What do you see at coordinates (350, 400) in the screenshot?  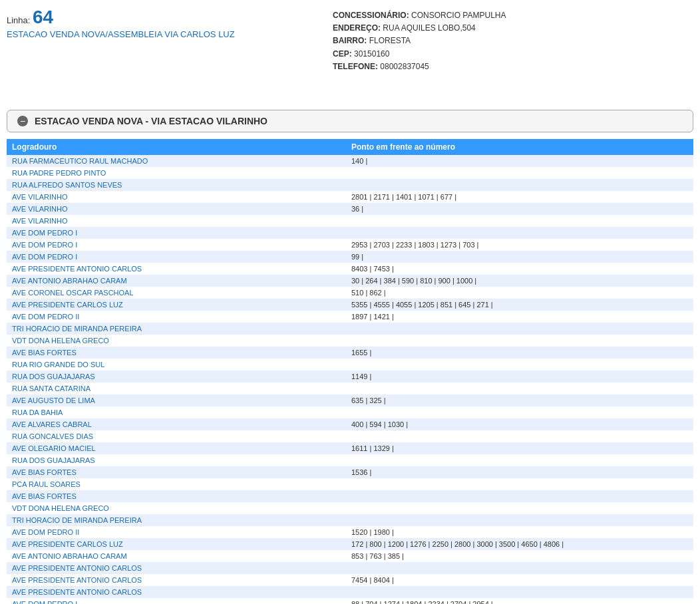 I see `table-row: AVE AUGUSTO DE LIMA635 | 325 |` at bounding box center [350, 400].